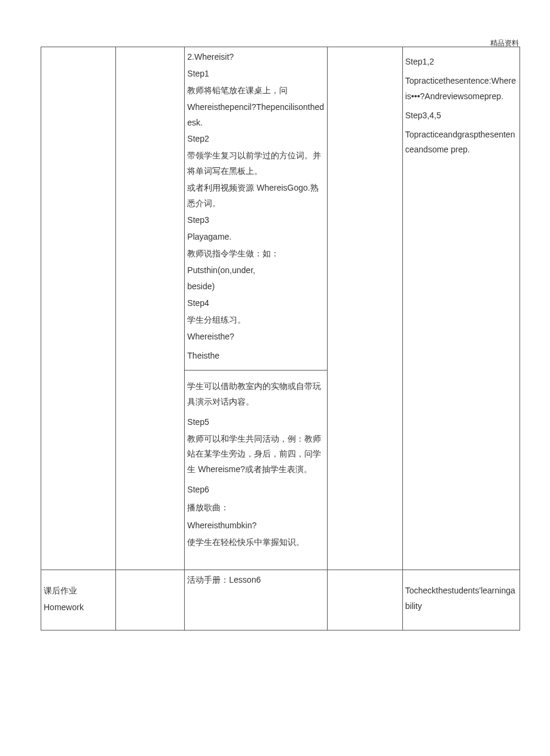 Image resolution: width=550 pixels, height=756 pixels. I want to click on inner-row-divider, so click(256, 371).